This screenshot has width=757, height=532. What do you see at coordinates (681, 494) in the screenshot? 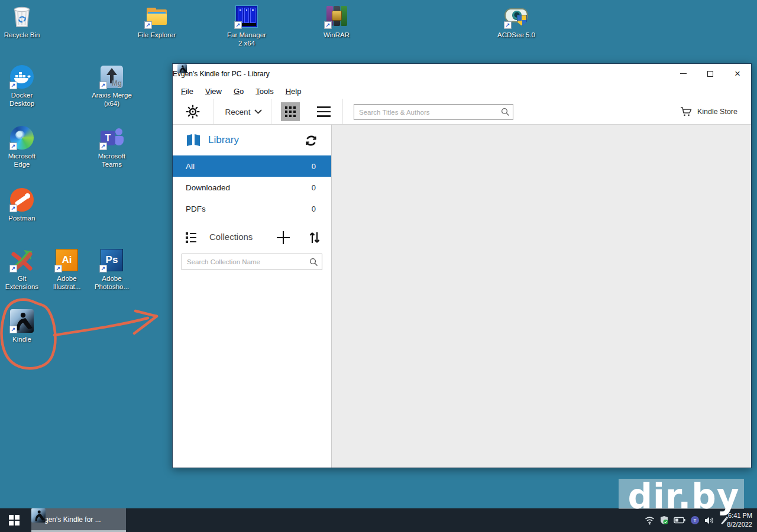
I see `watermark-background` at bounding box center [681, 494].